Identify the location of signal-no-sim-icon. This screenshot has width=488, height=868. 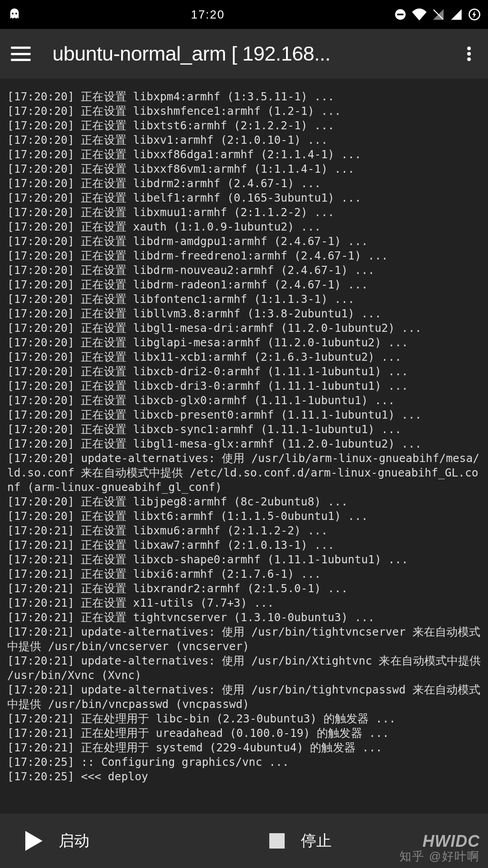
(438, 14).